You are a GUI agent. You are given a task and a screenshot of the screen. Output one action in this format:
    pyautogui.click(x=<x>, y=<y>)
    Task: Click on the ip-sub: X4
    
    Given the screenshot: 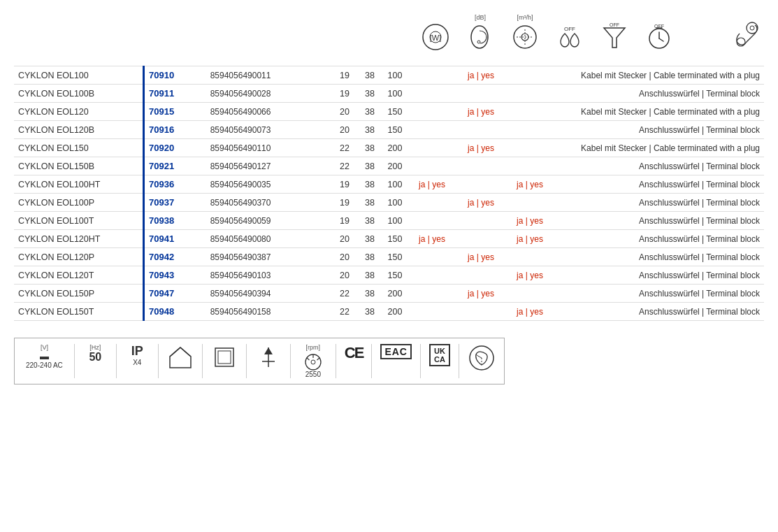 What is the action you would take?
    pyautogui.click(x=137, y=362)
    